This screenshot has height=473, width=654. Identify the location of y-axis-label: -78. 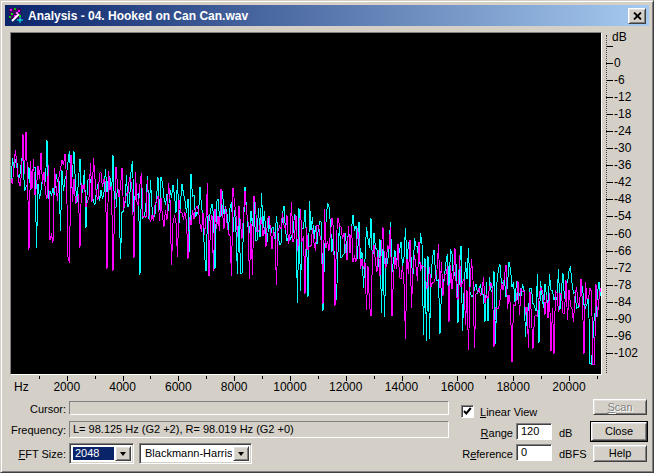
(622, 285).